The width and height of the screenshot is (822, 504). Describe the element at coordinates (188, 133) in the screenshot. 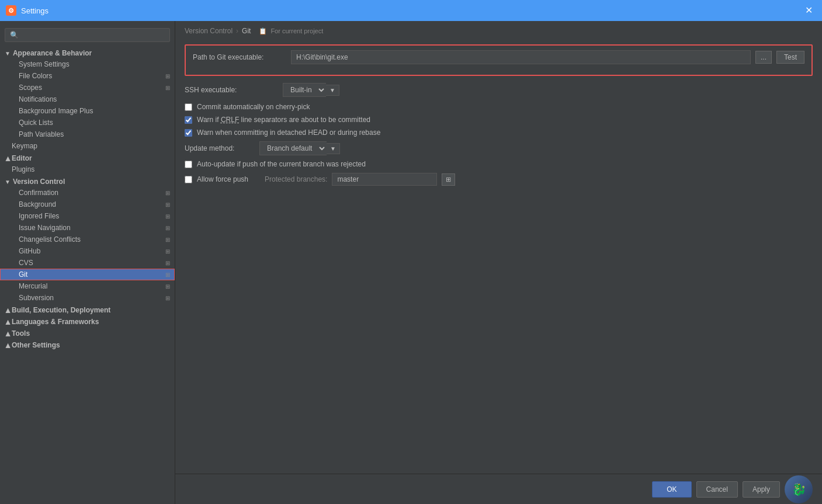

I see `detached-head-checkbox` at that location.